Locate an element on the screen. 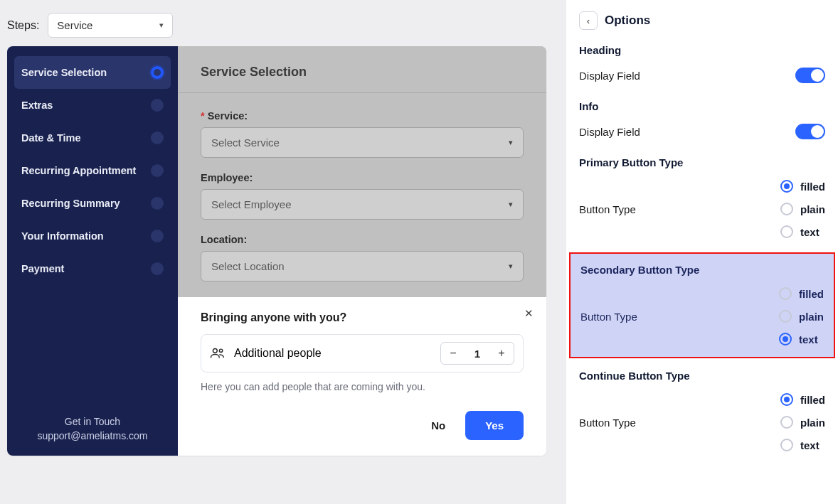  secondary-radio-filled: filled is located at coordinates (801, 294).